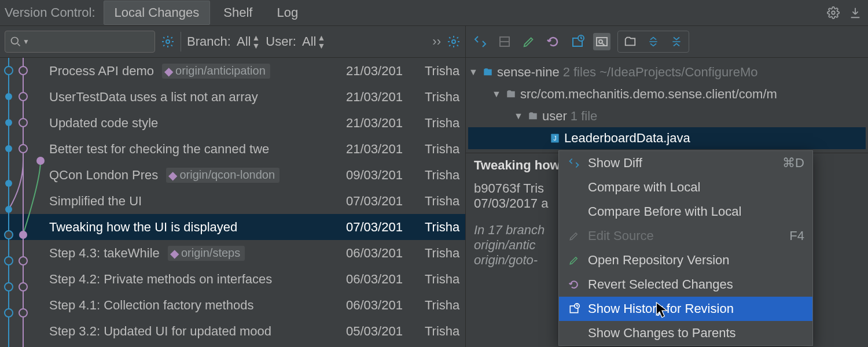 Image resolution: width=868 pixels, height=347 pixels. Describe the element at coordinates (602, 42) in the screenshot. I see `preview-icon` at that location.